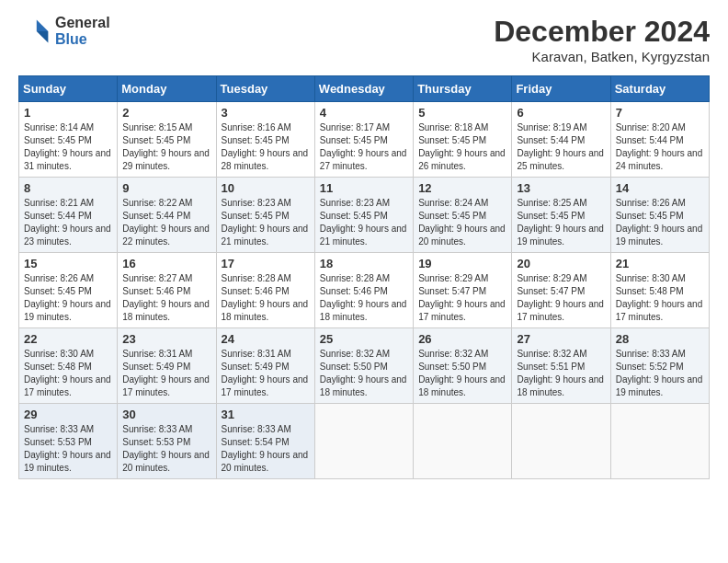 The height and width of the screenshot is (563, 728). Describe the element at coordinates (601, 40) in the screenshot. I see `title-block: December 2024 Karavan, Batken, Kyrgyzsta…` at that location.